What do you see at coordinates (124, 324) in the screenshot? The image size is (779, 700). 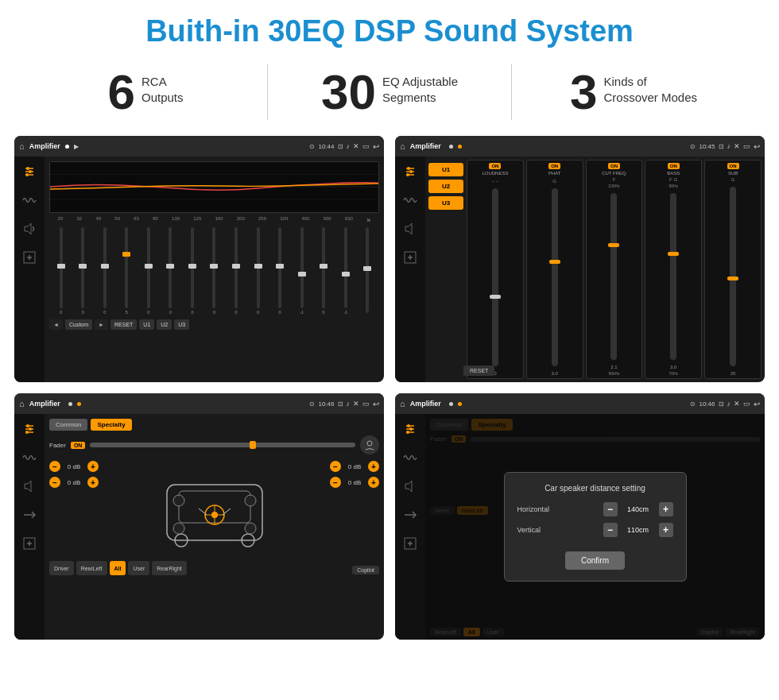 I see `eq-reset-btn: RESET` at bounding box center [124, 324].